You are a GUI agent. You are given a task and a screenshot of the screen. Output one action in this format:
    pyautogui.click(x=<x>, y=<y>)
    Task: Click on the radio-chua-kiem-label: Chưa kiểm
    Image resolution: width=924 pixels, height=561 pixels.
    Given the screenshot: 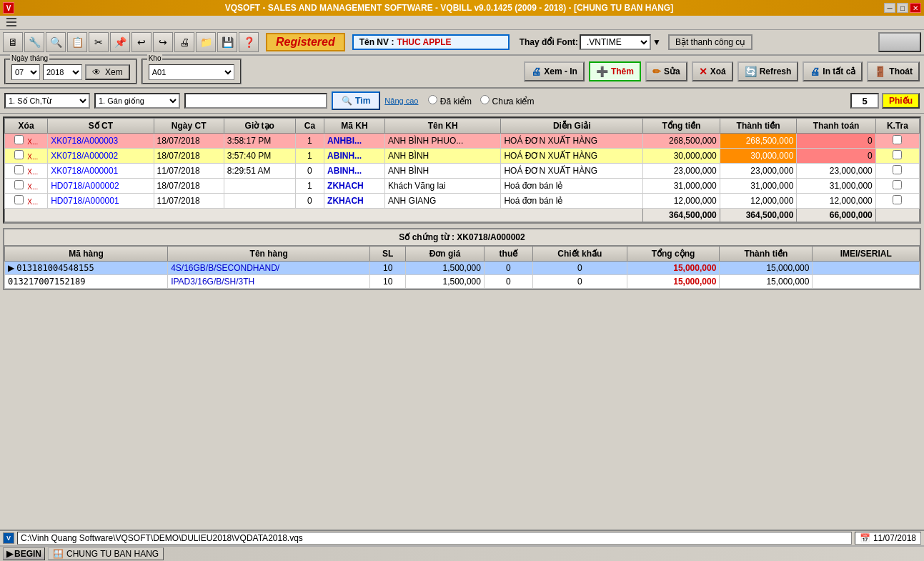 What is the action you would take?
    pyautogui.click(x=507, y=101)
    